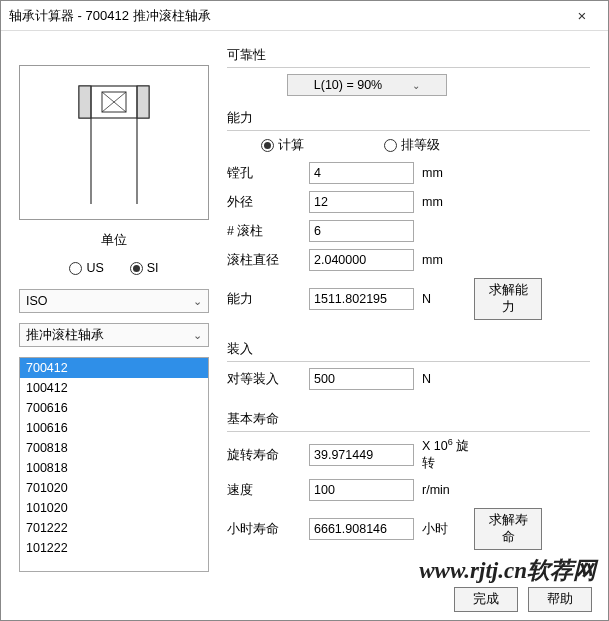 This screenshot has width=609, height=621. What do you see at coordinates (268, 300) in the screenshot?
I see `cap-label: 能力` at bounding box center [268, 300].